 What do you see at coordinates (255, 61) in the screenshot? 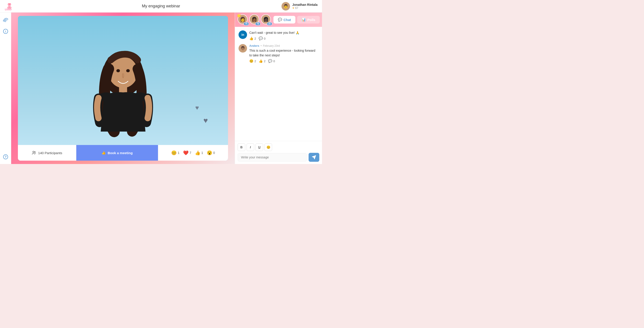
I see `msg-smile-count-2: 2` at bounding box center [255, 61].